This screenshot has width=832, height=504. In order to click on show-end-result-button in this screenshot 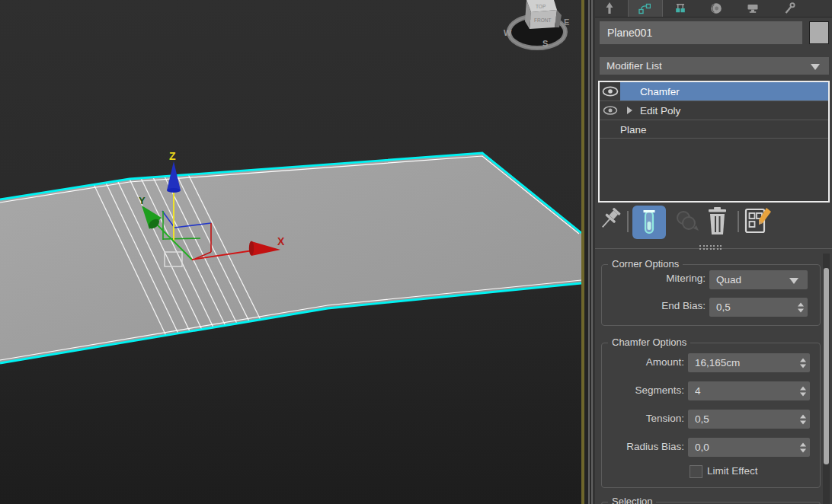, I will do `click(649, 222)`.